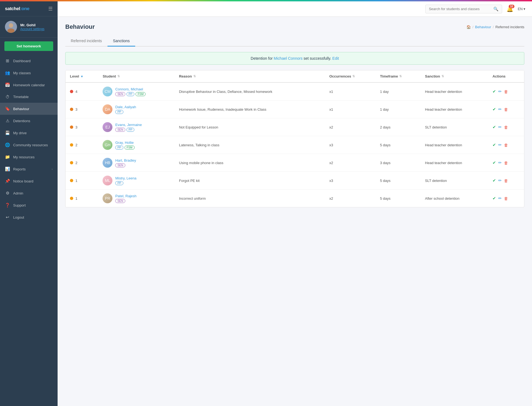 Image resolution: width=532 pixels, height=406 pixels. Describe the element at coordinates (33, 61) in the screenshot. I see `sidebar-item-label: Dashboard` at that location.